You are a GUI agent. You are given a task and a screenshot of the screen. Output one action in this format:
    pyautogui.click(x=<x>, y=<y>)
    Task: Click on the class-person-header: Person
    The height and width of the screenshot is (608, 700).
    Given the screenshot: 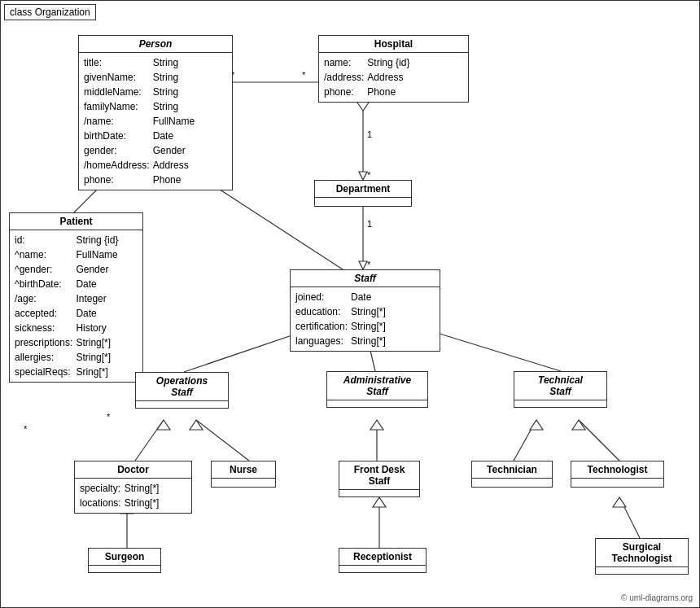 What is the action you would take?
    pyautogui.click(x=155, y=44)
    